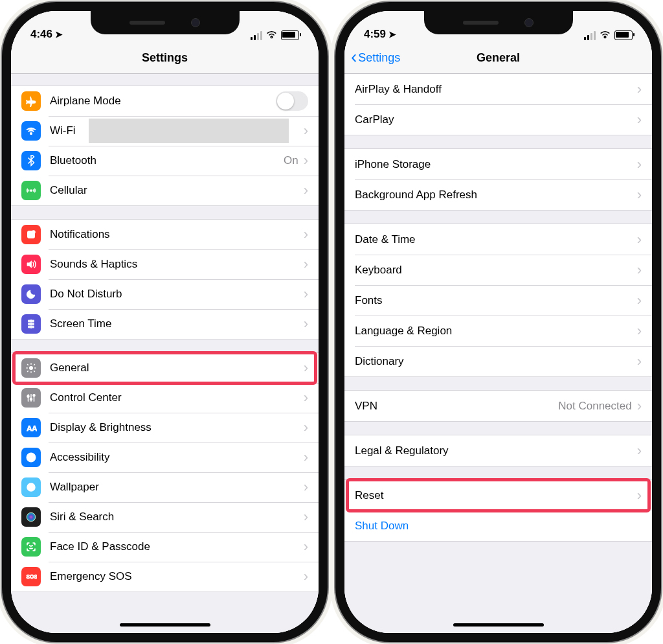 The image size is (663, 644). I want to click on row-label: Sounds & Haptics, so click(177, 264).